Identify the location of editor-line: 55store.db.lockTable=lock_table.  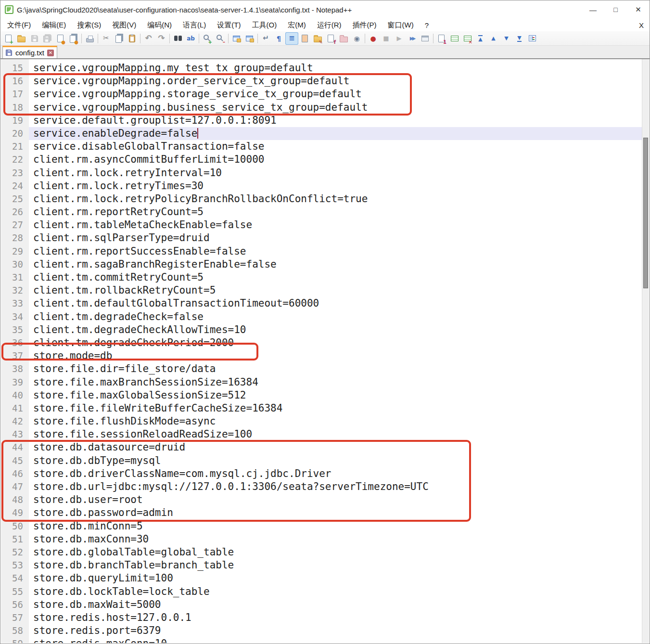
(321, 592).